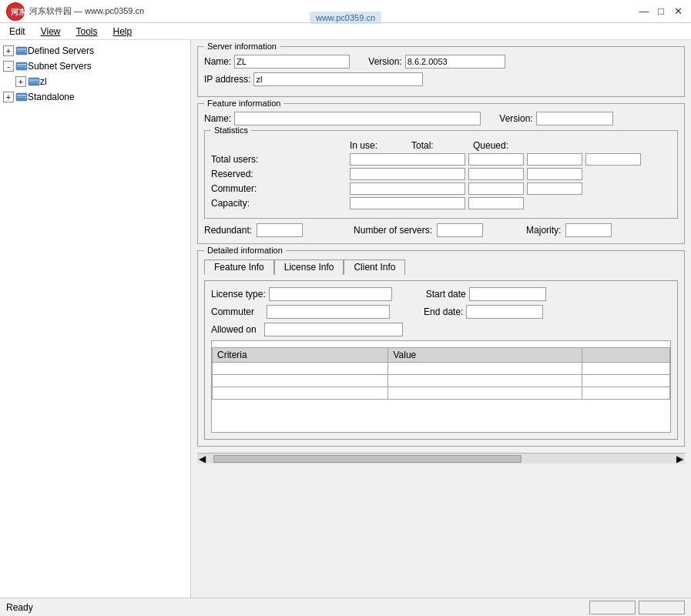 This screenshot has width=691, height=616. Describe the element at coordinates (217, 62) in the screenshot. I see `name-label: Name:` at that location.